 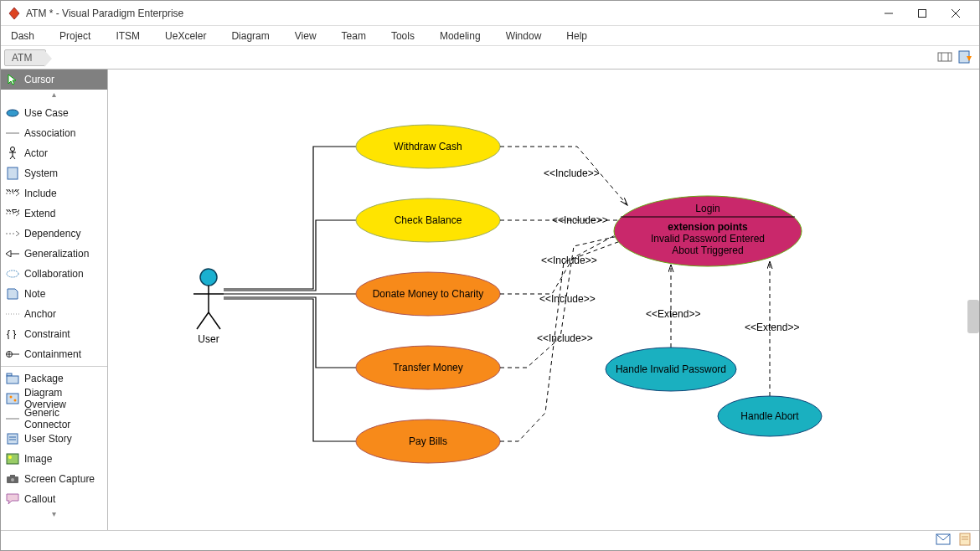 What do you see at coordinates (54, 439) in the screenshot?
I see `palette-userstory: User Story` at bounding box center [54, 439].